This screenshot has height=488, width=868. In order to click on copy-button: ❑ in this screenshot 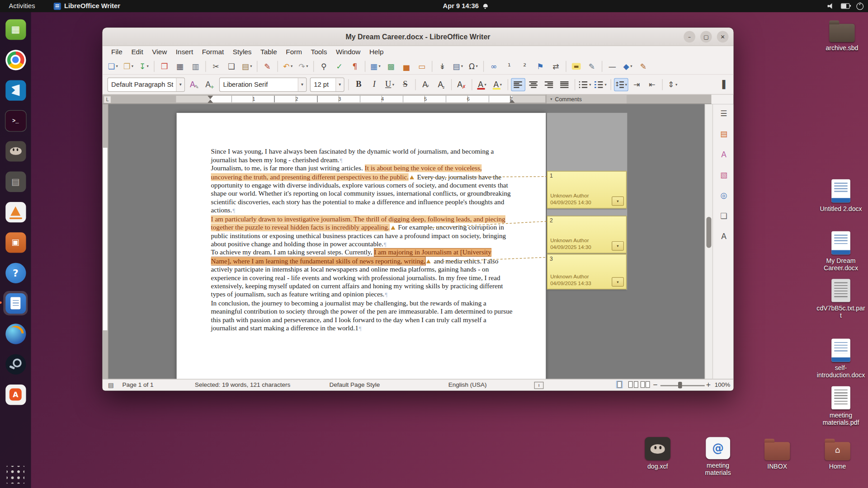, I will do `click(231, 66)`.